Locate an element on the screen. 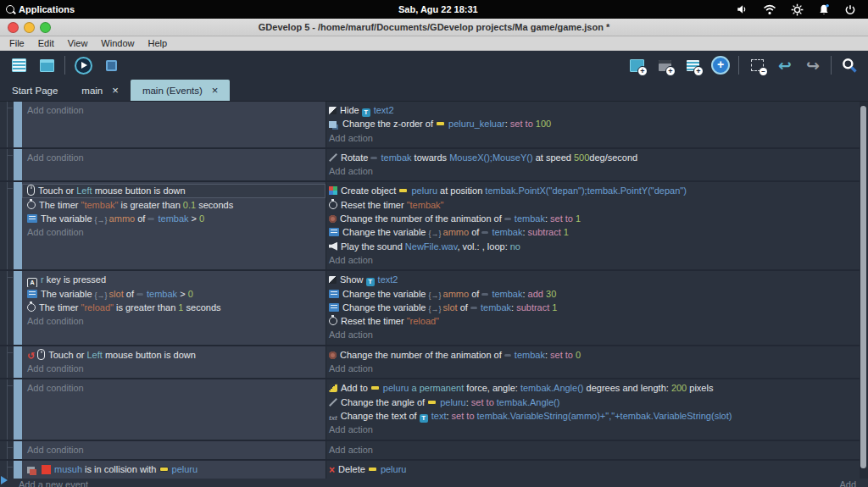 This screenshot has height=487, width=868. redo-button: ↪ is located at coordinates (813, 65).